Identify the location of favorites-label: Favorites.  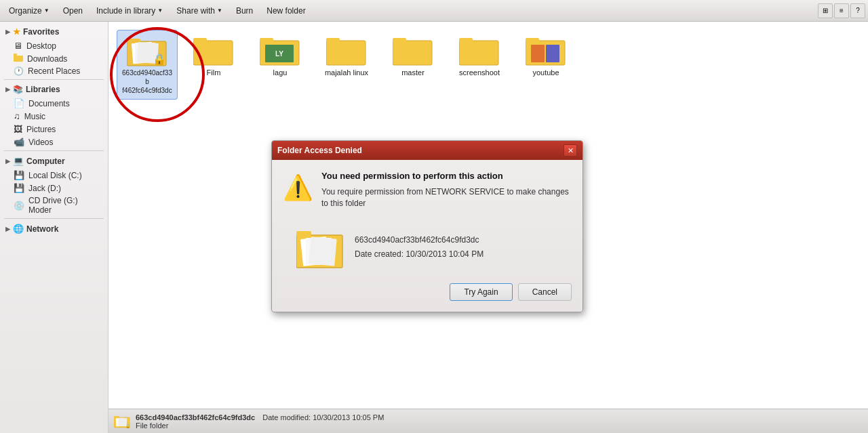
(41, 32).